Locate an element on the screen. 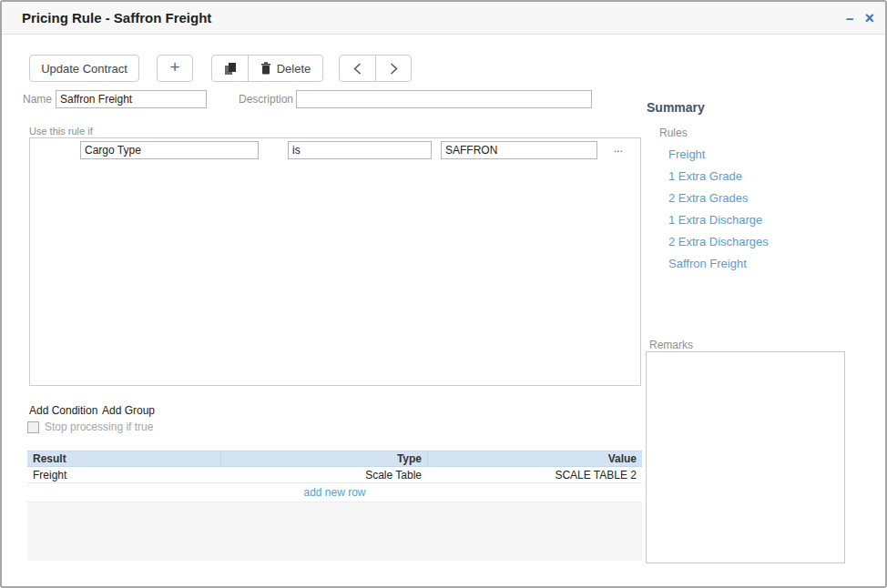  chevron-right-icon is located at coordinates (393, 69).